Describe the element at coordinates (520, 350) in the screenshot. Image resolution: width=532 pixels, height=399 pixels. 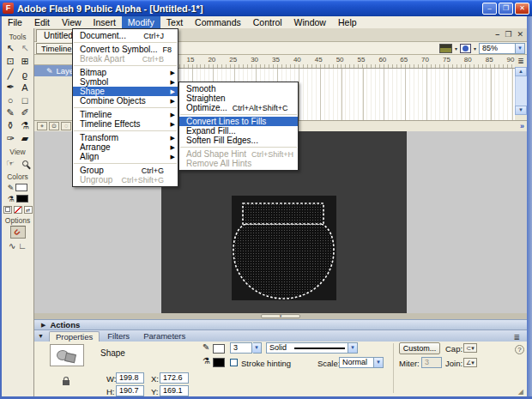
I see `help-icon: ?` at that location.